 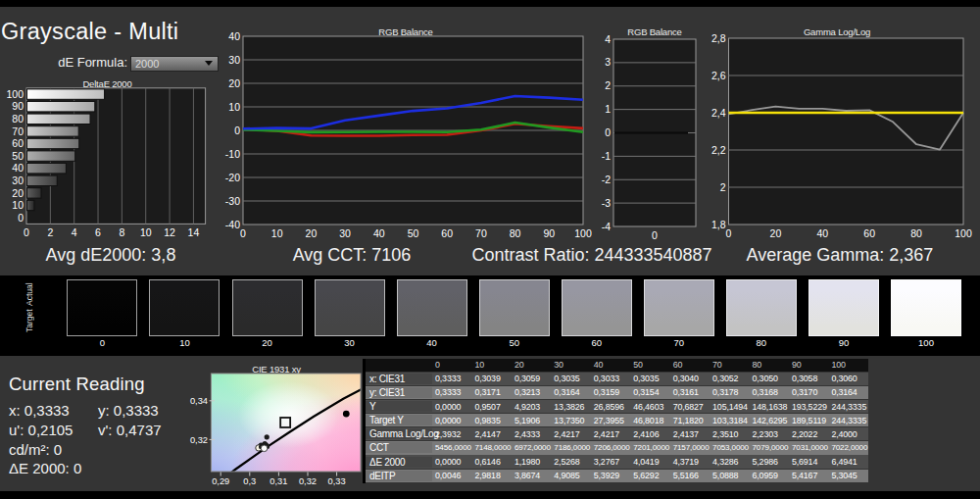 What do you see at coordinates (107, 84) in the screenshot?
I see `svg-text: DeltaE 2000` at bounding box center [107, 84].